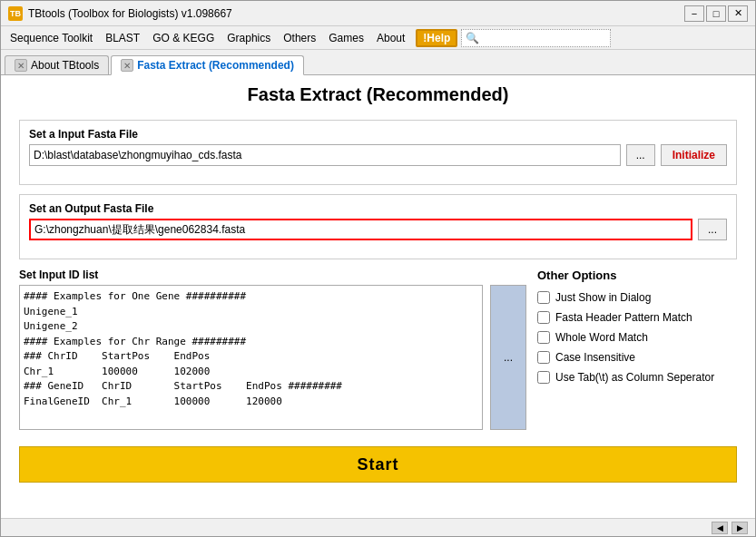 The width and height of the screenshot is (756, 537). What do you see at coordinates (637, 377) in the screenshot?
I see `option-use-tab: Use Tab(\t) as Column Seperator` at bounding box center [637, 377].